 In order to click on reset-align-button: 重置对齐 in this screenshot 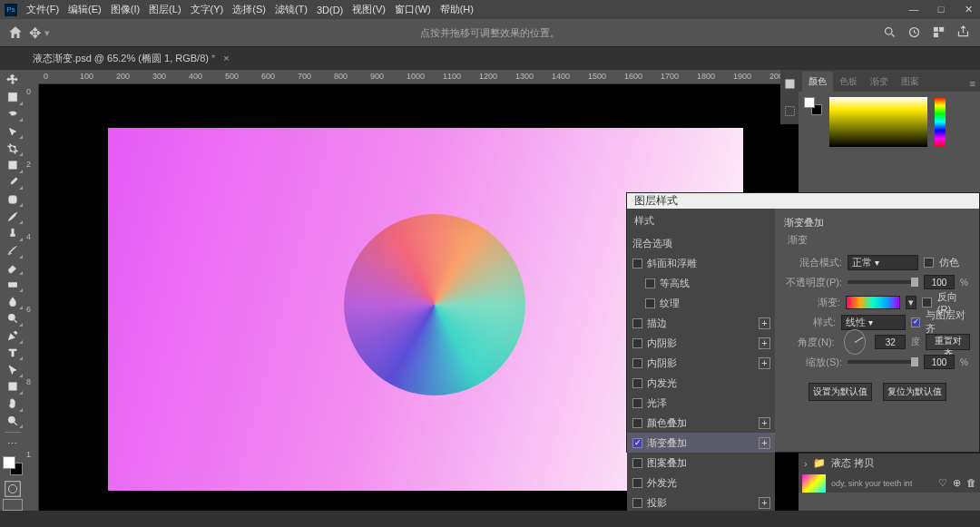, I will do `click(947, 342)`.